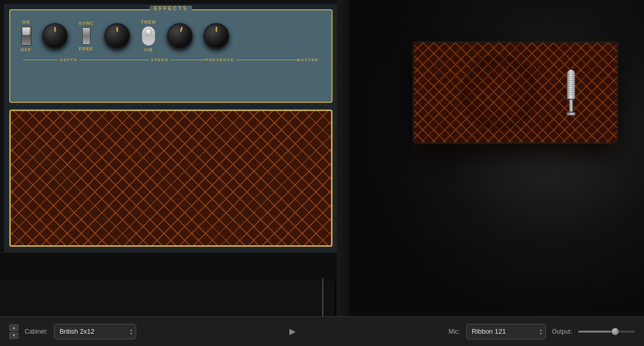  What do you see at coordinates (516, 154) in the screenshot?
I see `cabinet-reflection` at bounding box center [516, 154].